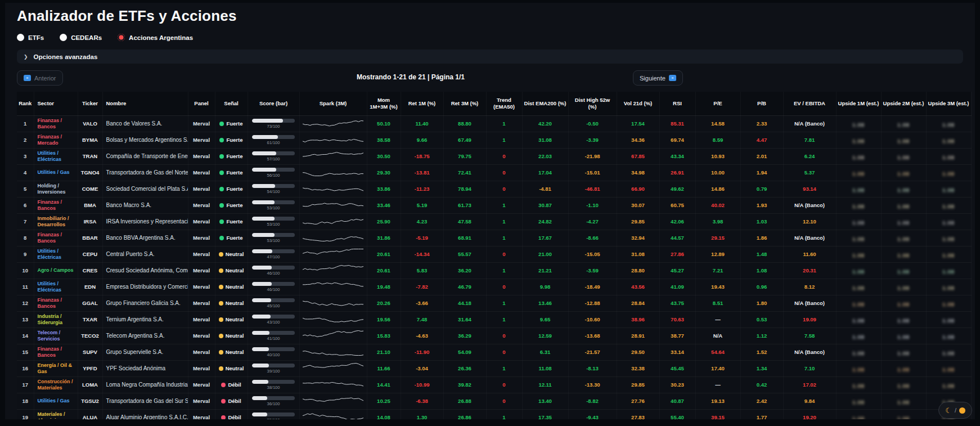 The height and width of the screenshot is (426, 980). I want to click on cell-rsi: 45.45, so click(677, 368).